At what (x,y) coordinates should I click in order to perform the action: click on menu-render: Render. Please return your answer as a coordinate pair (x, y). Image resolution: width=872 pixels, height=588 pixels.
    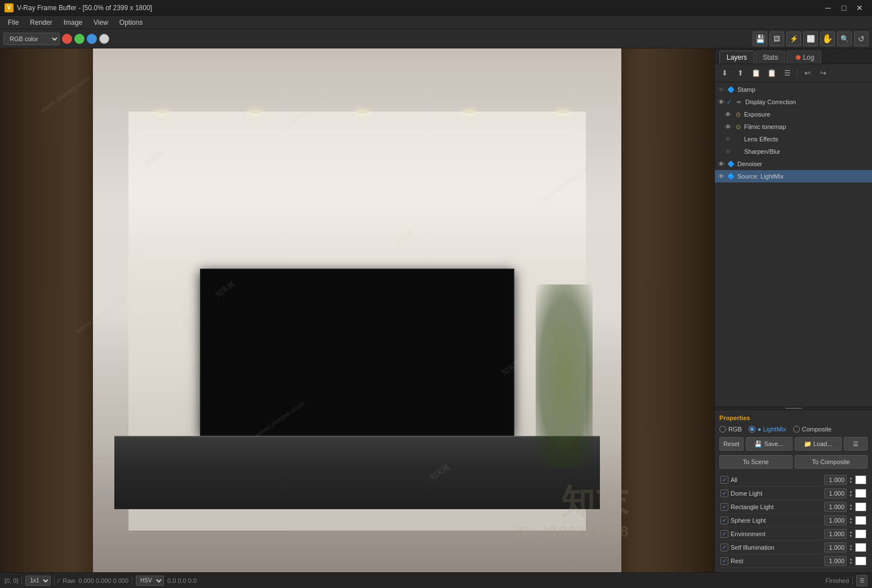
    Looking at the image, I should click on (41, 23).